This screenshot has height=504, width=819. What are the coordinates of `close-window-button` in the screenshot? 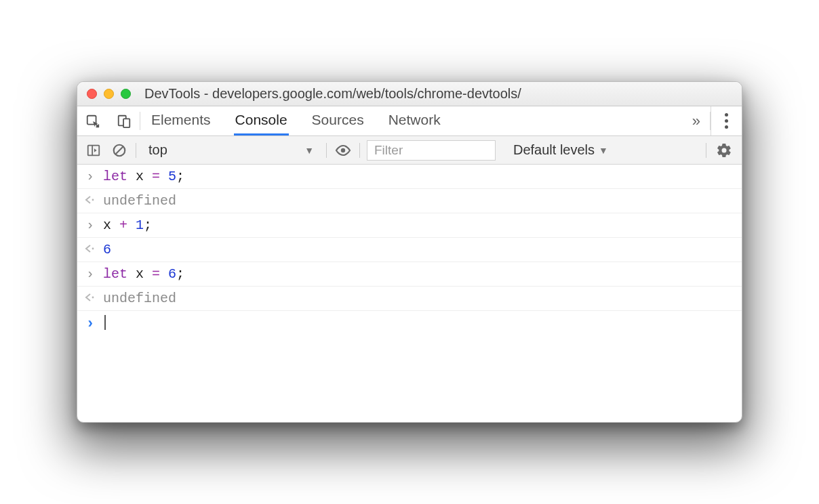 It's located at (92, 93).